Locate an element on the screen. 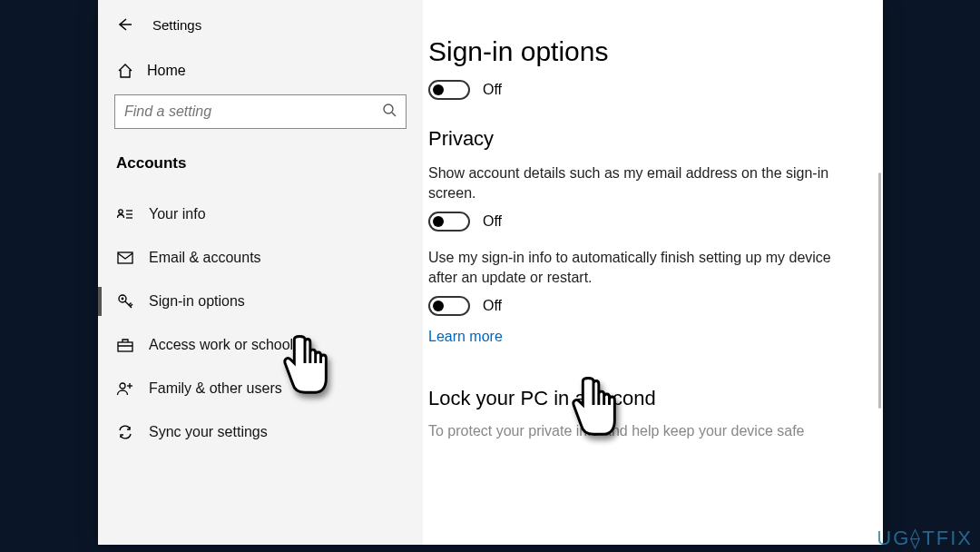  sidebar-item-sign-in-options: Sign-in options is located at coordinates (260, 301).